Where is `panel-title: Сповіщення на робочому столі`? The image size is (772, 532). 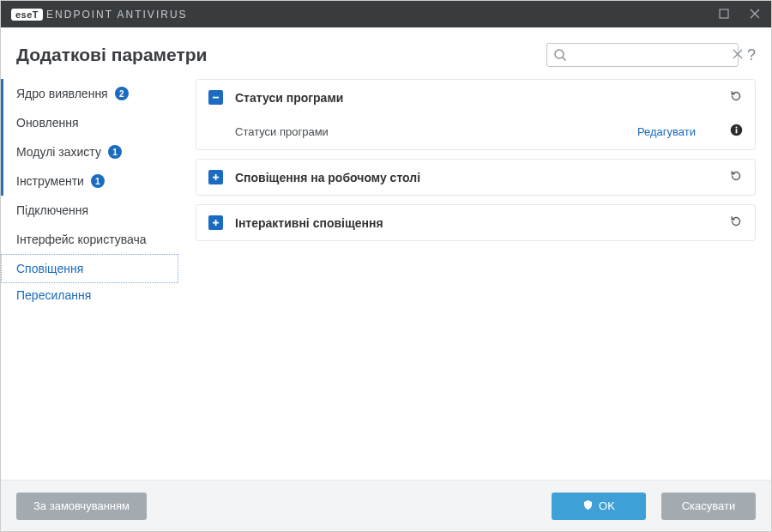 panel-title: Сповіщення на робочому столі is located at coordinates (328, 178).